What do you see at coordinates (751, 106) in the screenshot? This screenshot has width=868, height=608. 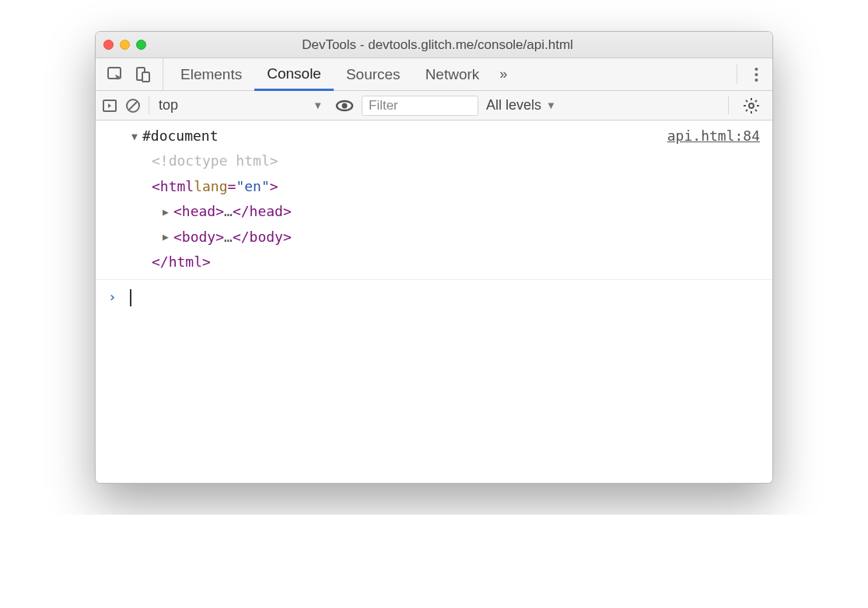 I see `console-settings-icon` at bounding box center [751, 106].